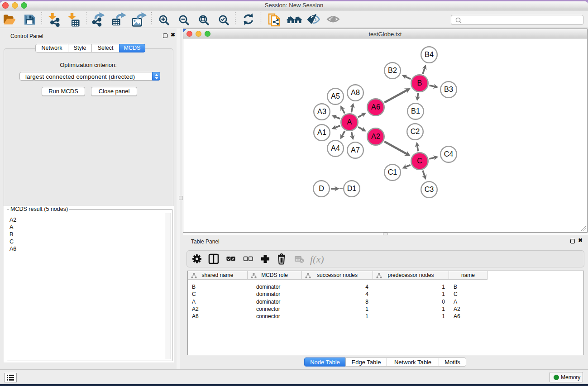 This screenshot has width=588, height=386. What do you see at coordinates (321, 188) in the screenshot?
I see `svg-text: D` at bounding box center [321, 188].